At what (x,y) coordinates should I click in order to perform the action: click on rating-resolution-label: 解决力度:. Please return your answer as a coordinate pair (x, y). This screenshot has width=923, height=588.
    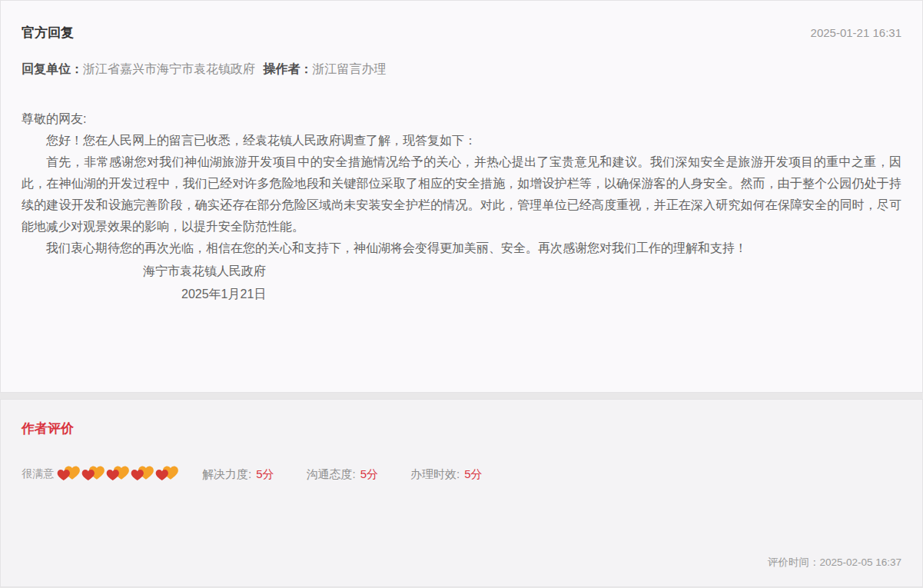
    Looking at the image, I should click on (227, 473).